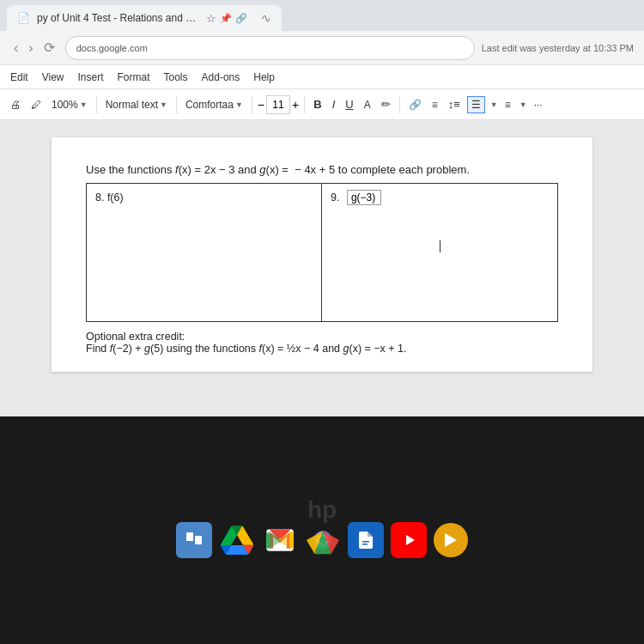 The height and width of the screenshot is (644, 644). Describe the element at coordinates (144, 18) in the screenshot. I see `active-tab: 📄 py of Unit 4 Test - Relations and Func…` at that location.